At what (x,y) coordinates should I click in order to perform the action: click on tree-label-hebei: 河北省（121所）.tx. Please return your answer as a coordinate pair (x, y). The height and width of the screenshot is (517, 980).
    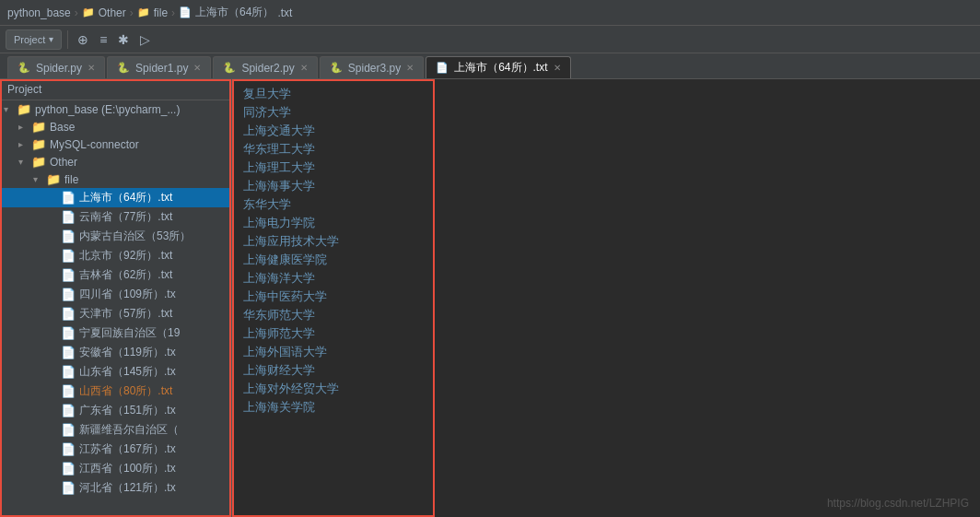
    Looking at the image, I should click on (127, 488).